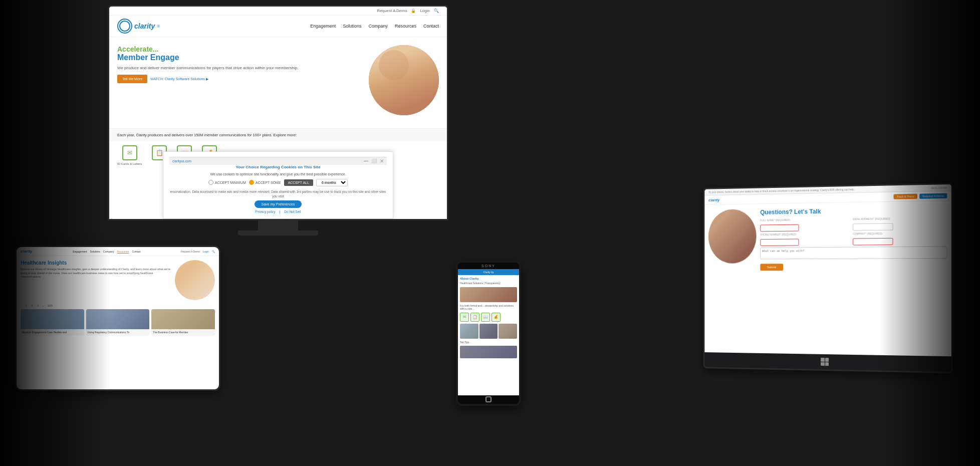 The image size is (980, 466). Describe the element at coordinates (933, 196) in the screenshot. I see `request-demo-button: Request A Demo` at that location.